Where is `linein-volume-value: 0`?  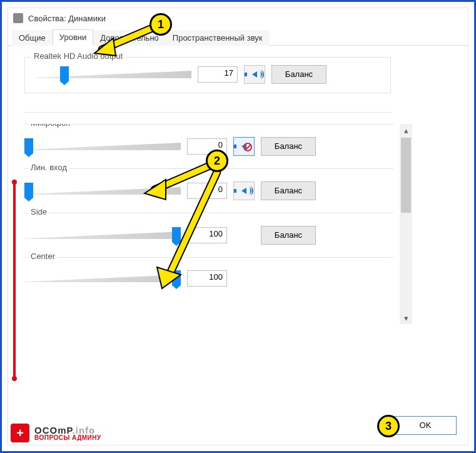 linein-volume-value: 0 is located at coordinates (207, 191).